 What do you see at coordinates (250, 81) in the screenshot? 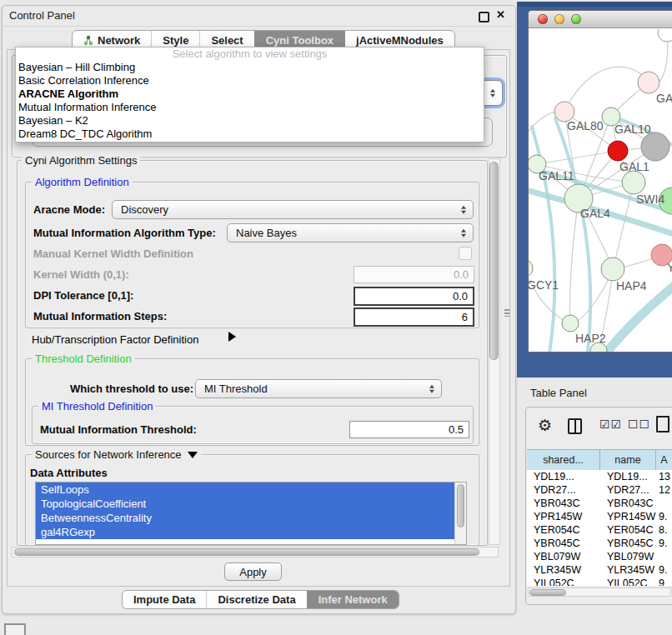
I see `algorithm-option: Basic Correlation Inference` at bounding box center [250, 81].